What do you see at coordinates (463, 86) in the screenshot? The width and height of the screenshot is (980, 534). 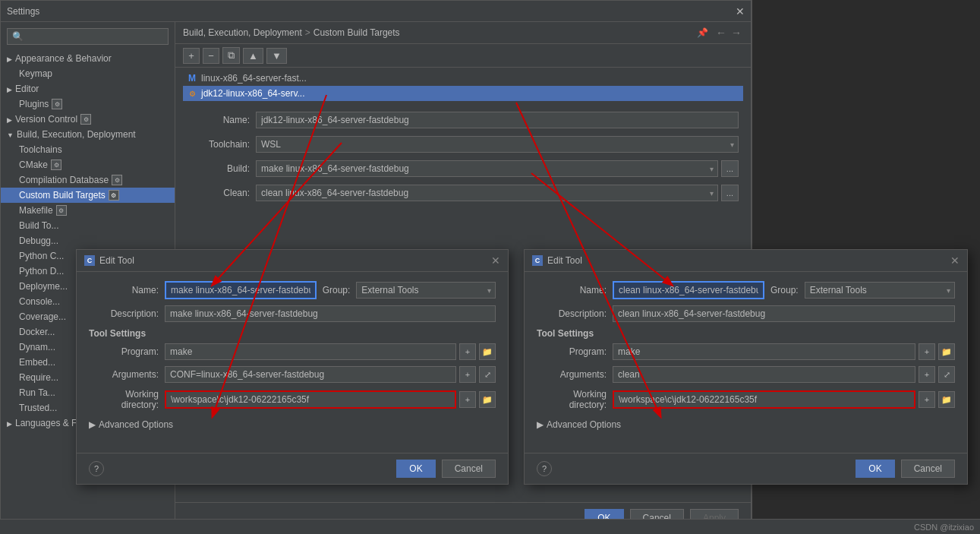 I see `target-list: M linux-x86_64-server-fast... ⚙ jdk12-li…` at bounding box center [463, 86].